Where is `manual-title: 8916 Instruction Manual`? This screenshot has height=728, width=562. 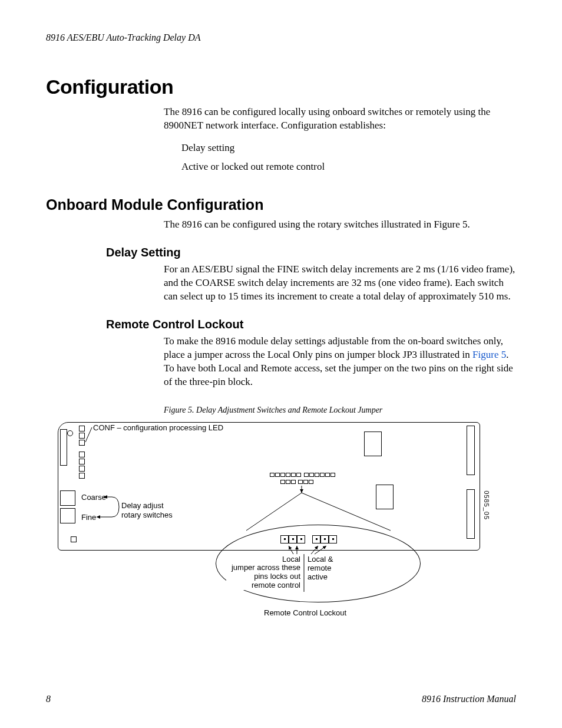
manual-title: 8916 Instruction Manual is located at coordinates (469, 699).